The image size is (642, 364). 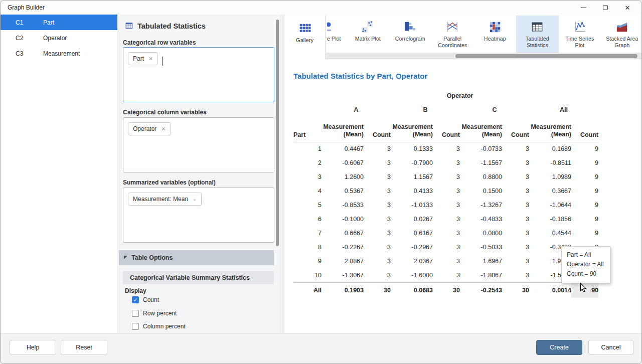 I want to click on cell-mean: -1.0133, so click(x=412, y=205).